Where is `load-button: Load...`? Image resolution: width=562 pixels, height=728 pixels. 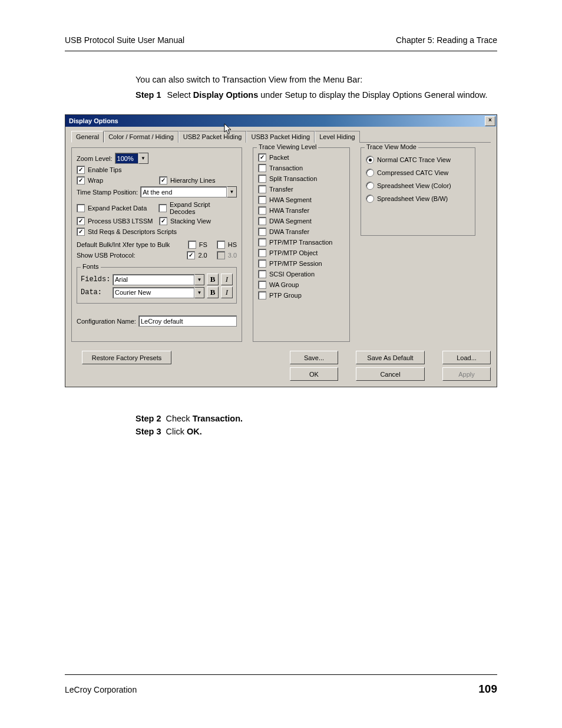
load-button: Load... is located at coordinates (467, 357).